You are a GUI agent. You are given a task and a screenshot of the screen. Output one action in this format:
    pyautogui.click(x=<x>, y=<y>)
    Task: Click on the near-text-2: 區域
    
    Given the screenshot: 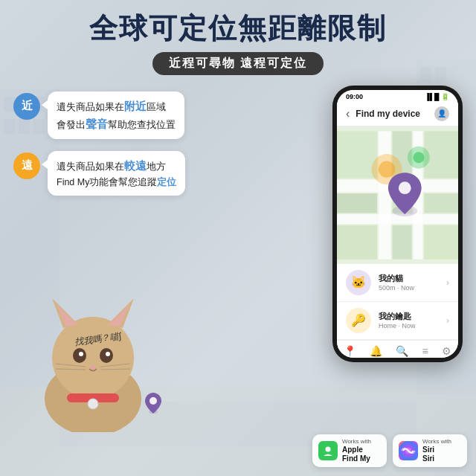 What is the action you would take?
    pyautogui.click(x=156, y=107)
    